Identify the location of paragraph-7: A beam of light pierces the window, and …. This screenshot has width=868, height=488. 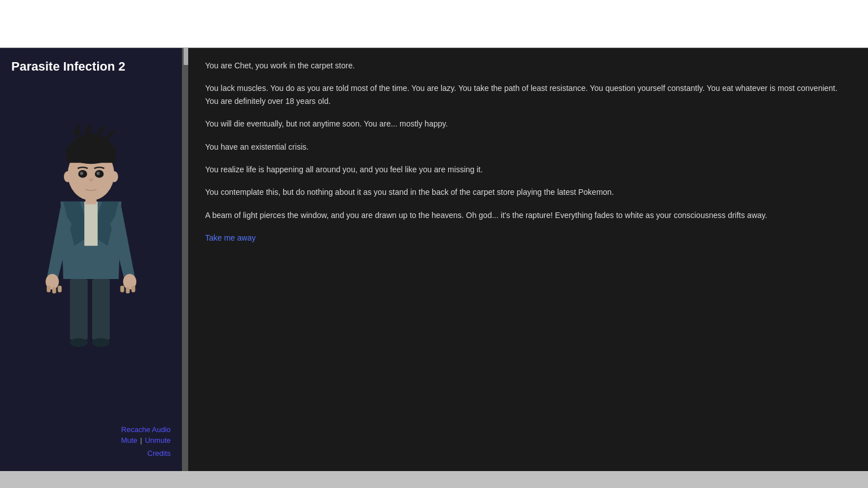
(528, 215).